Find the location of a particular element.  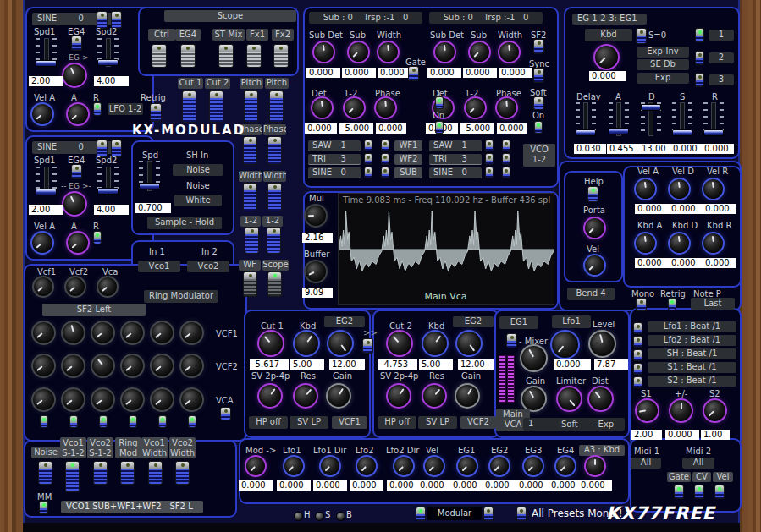

scope-switch-label: Ctrl is located at coordinates (162, 35).